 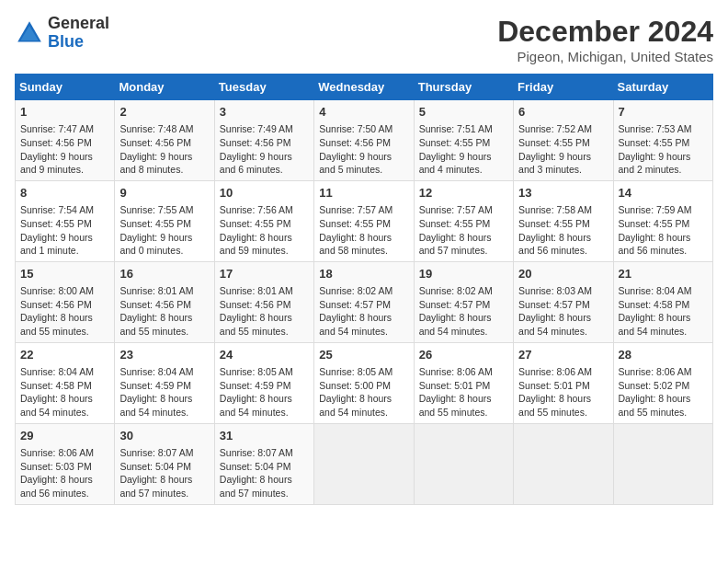 I want to click on day-number: 23, so click(x=164, y=355).